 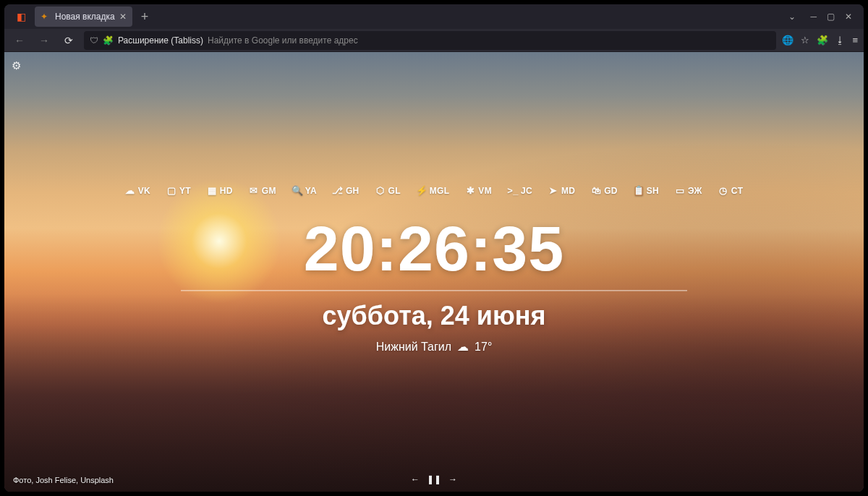 I want to click on urlbar-placeholder: Найдите в Google или введите адрес, so click(x=283, y=40).